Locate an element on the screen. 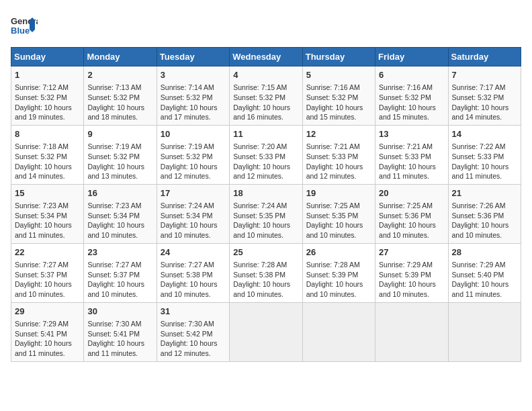 The height and width of the screenshot is (411, 532). calendar-week-3: 15Sunrise: 7:23 AMSunset: 5:34 PMDayligh… is located at coordinates (266, 214).